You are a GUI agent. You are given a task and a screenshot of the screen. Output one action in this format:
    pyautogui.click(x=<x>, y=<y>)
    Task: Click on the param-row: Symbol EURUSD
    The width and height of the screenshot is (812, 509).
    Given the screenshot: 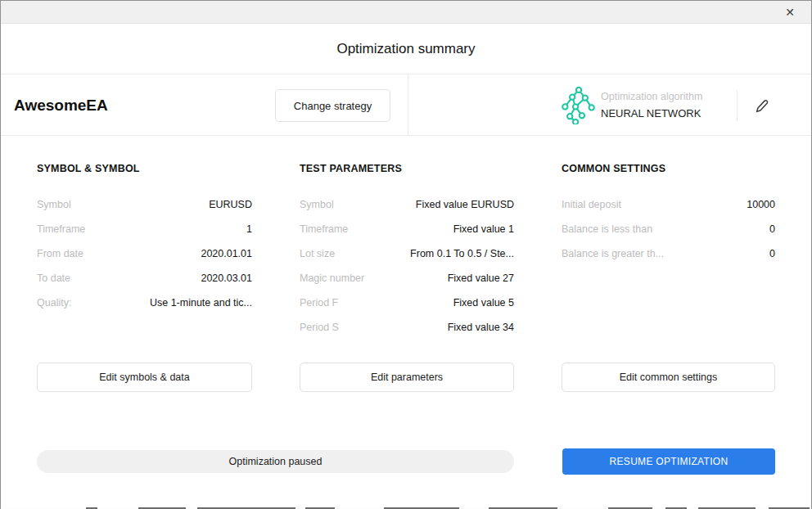 What is the action you would take?
    pyautogui.click(x=144, y=205)
    